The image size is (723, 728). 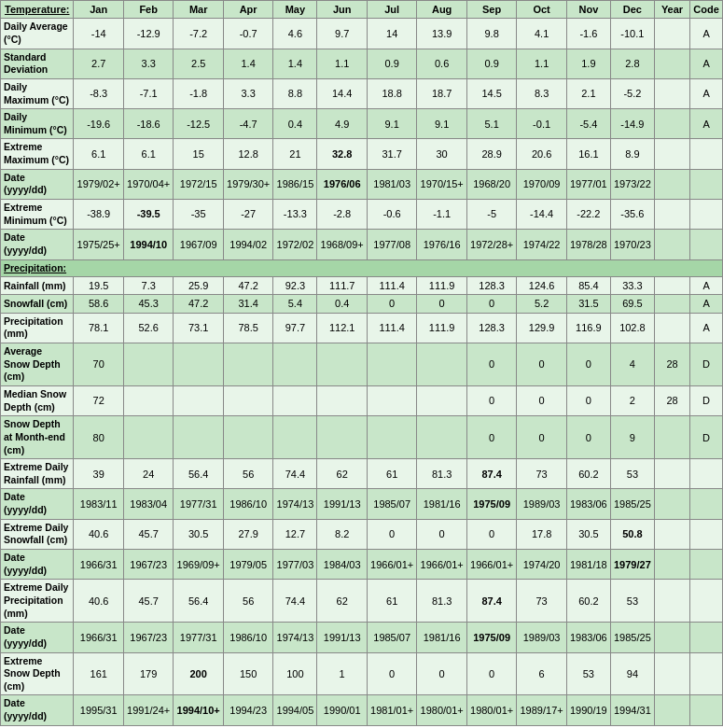 I want to click on cell-date-extreme-snow-depth-5: 1990/01, so click(x=341, y=710).